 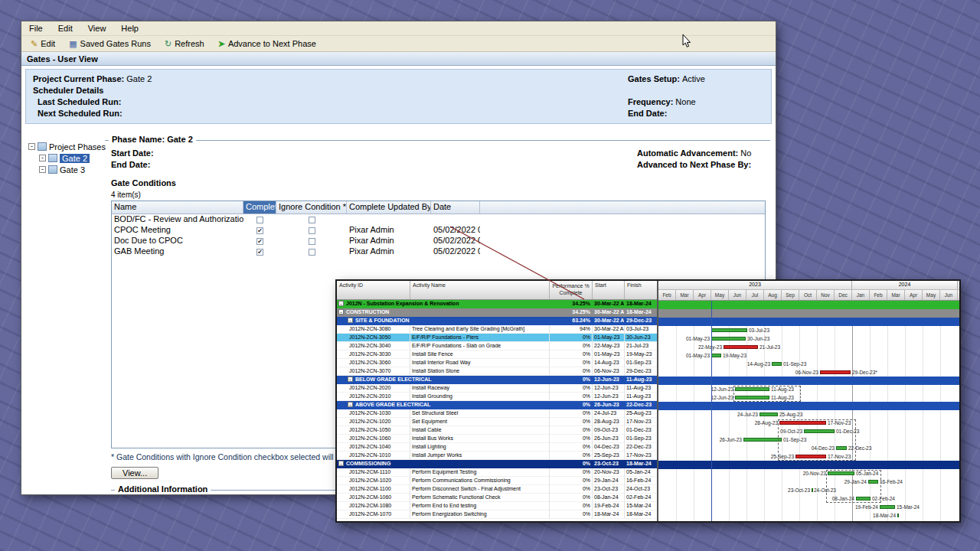 What do you see at coordinates (374, 507) in the screenshot?
I see `activity-id-cell: J012N-2CM-1080` at bounding box center [374, 507].